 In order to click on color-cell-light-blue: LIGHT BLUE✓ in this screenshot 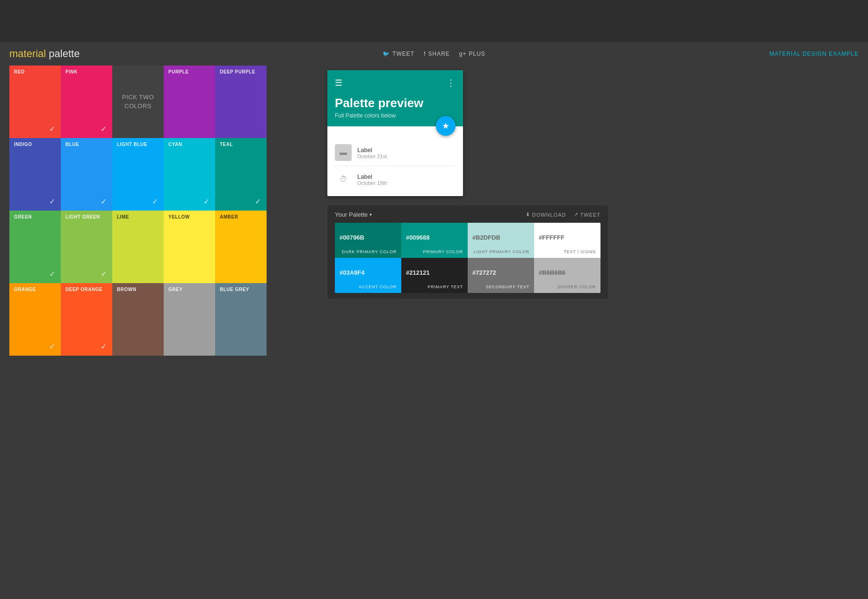, I will do `click(138, 174)`.